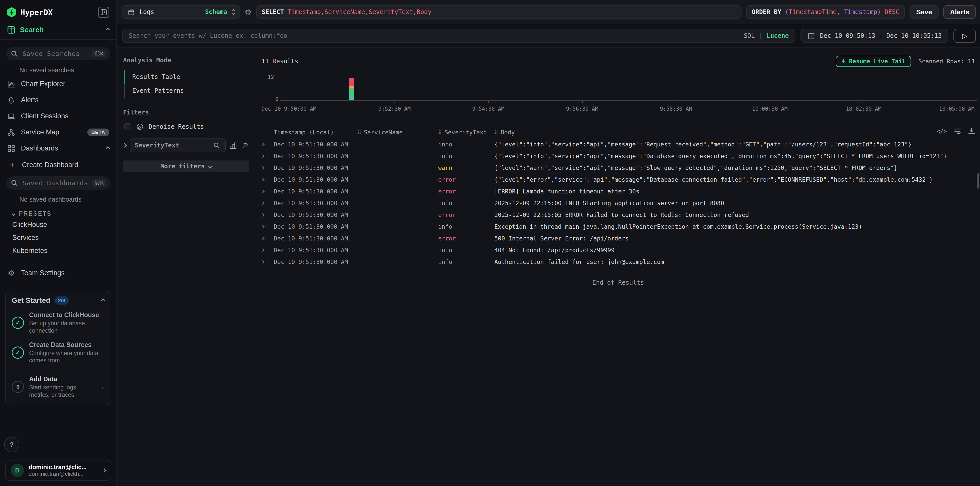  Describe the element at coordinates (873, 61) in the screenshot. I see `resume-live-tail-button: Resume Live Tail` at that location.